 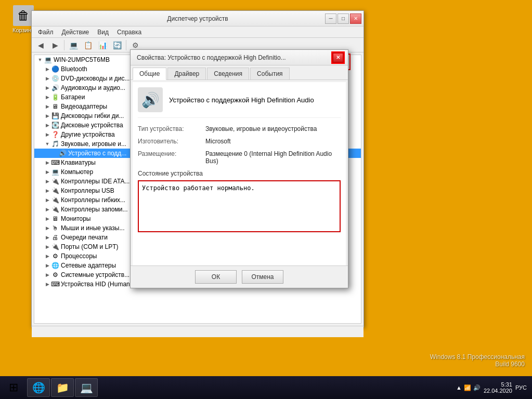 I want to click on taskbar-devmgr: 💻, so click(x=86, y=388).